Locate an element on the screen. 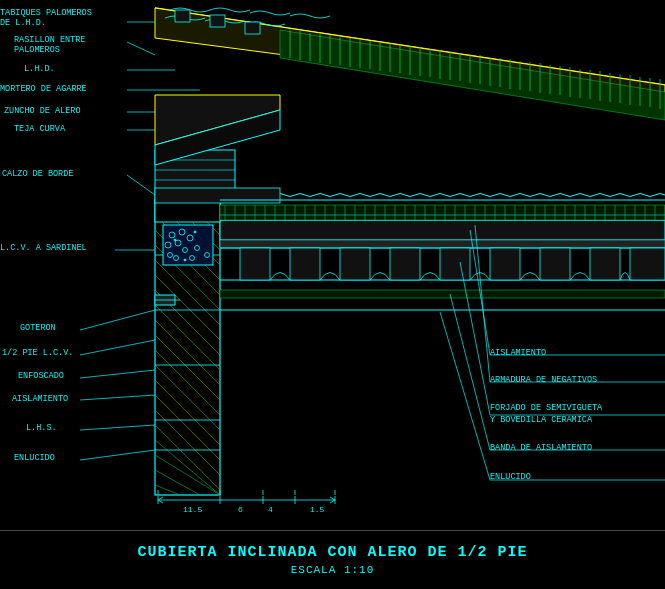  label-aislamiento-right: AISLAMIENTO is located at coordinates (518, 353).